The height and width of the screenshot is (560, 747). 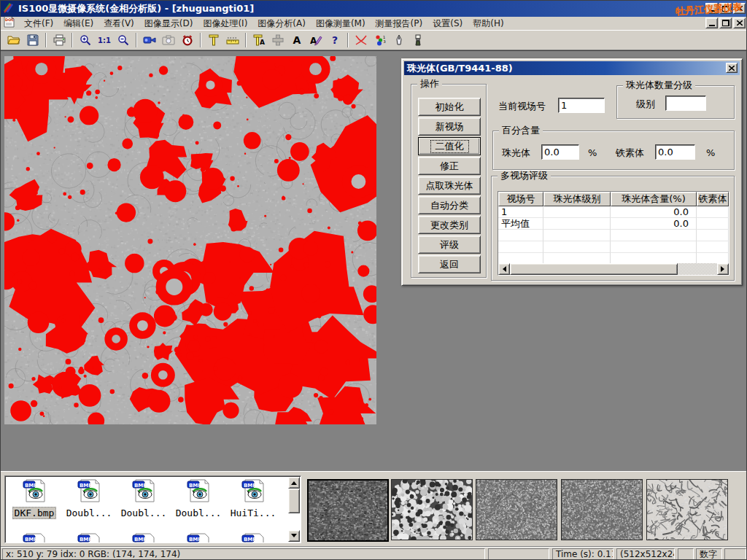 I want to click on mdi-minimize-button, so click(x=712, y=23).